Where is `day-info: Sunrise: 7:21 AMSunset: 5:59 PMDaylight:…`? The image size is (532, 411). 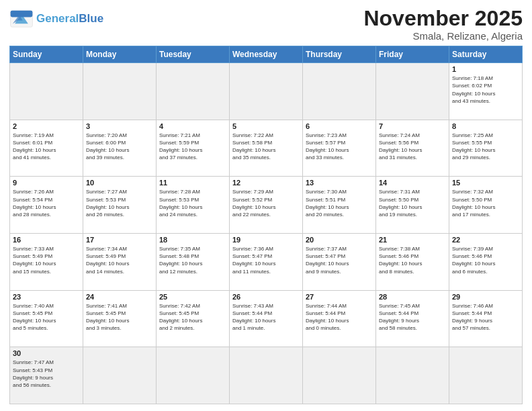
day-info: Sunrise: 7:21 AMSunset: 5:59 PMDaylight:… is located at coordinates (193, 146).